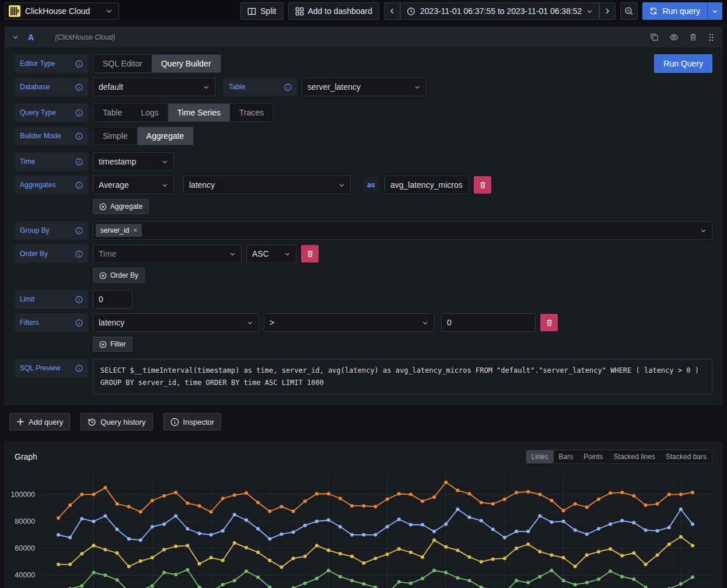 Image resolution: width=727 pixels, height=588 pixels. I want to click on time-shift-forward-button, so click(607, 11).